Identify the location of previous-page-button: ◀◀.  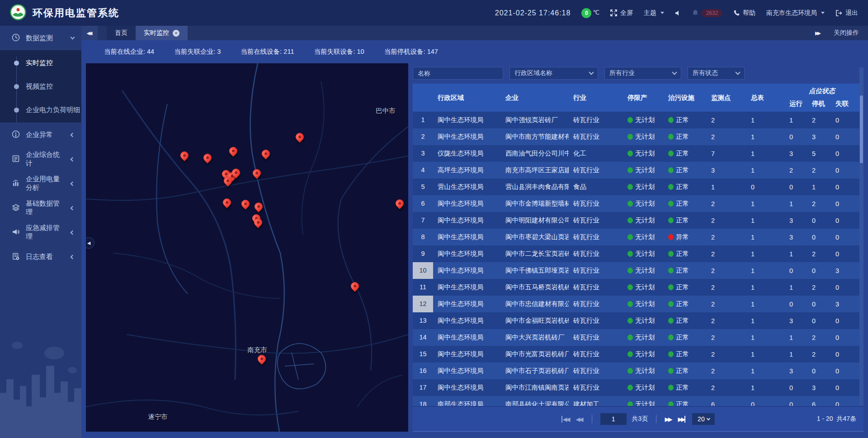
(580, 419).